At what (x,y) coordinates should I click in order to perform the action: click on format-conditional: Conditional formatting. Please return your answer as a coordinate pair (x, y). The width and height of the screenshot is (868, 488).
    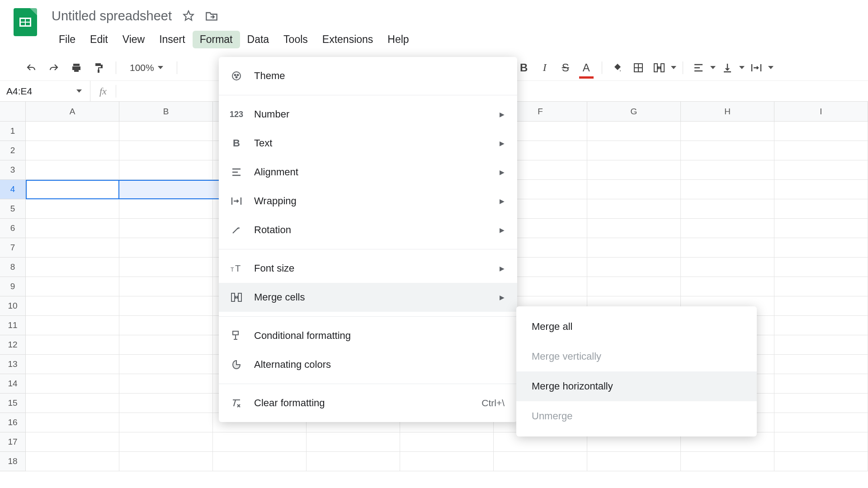
    Looking at the image, I should click on (368, 336).